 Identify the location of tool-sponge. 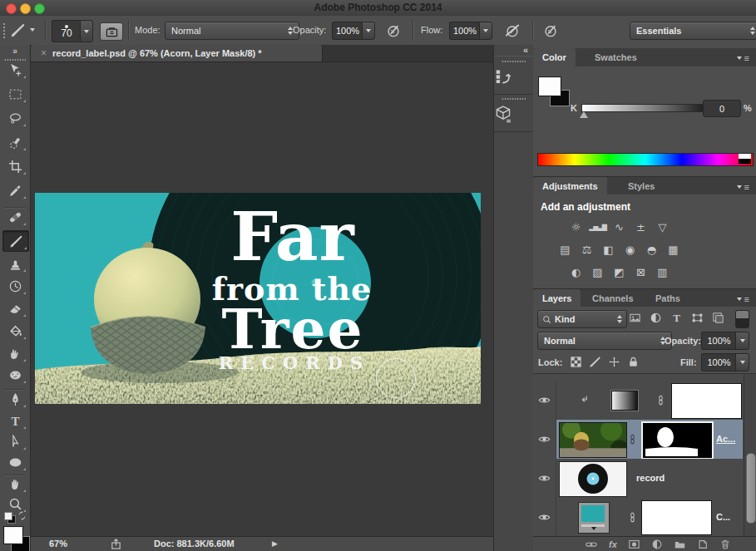
(15, 375).